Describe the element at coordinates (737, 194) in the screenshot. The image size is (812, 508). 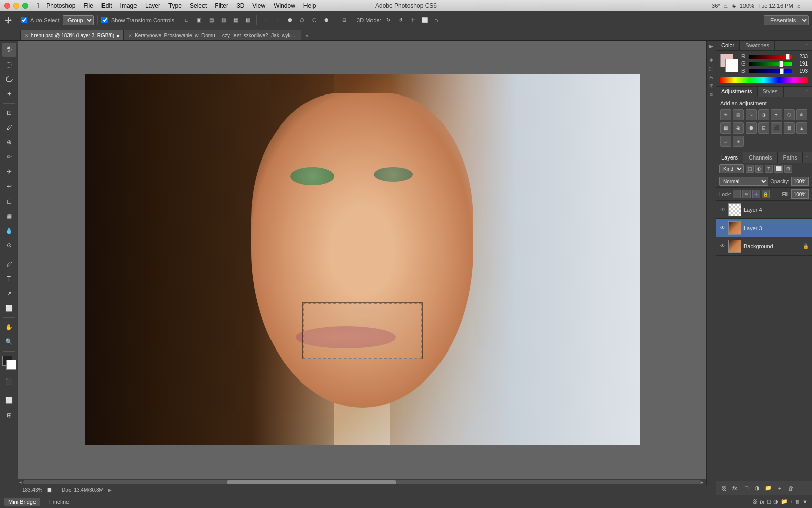
I see `lock-transparent-icon: ⬚` at that location.